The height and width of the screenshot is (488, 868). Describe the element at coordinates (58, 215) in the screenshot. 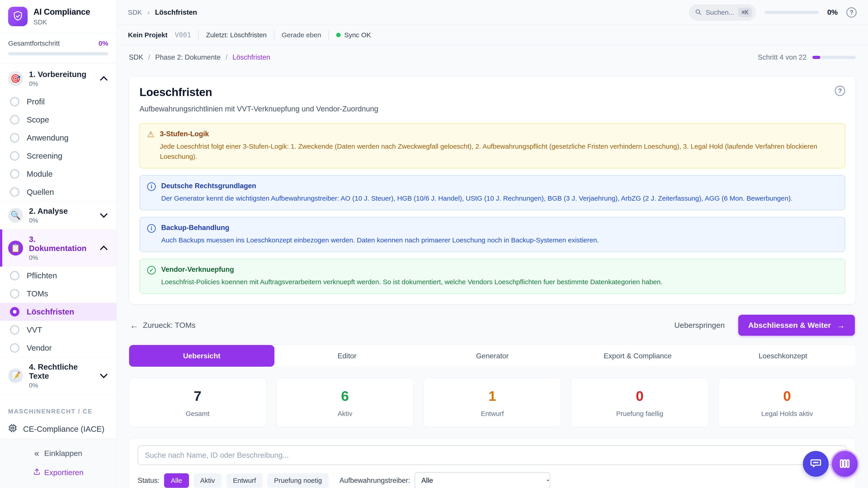

I see `phase-header: 🔍 2. Analyse 0%` at that location.